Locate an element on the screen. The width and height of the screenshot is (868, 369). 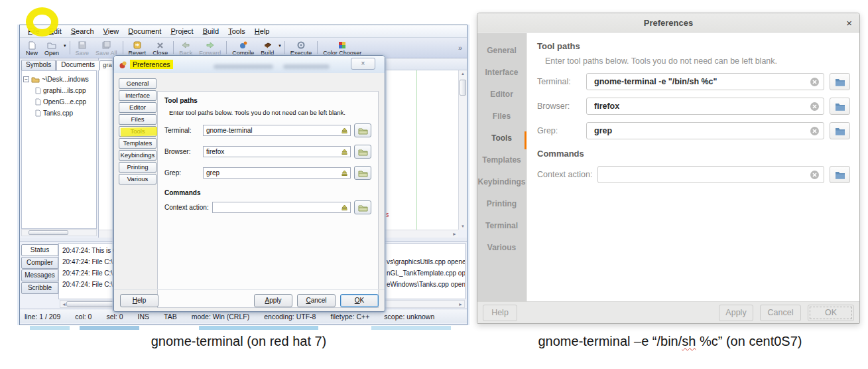
sidebar-item-keybindings: Keybindings is located at coordinates (501, 182).